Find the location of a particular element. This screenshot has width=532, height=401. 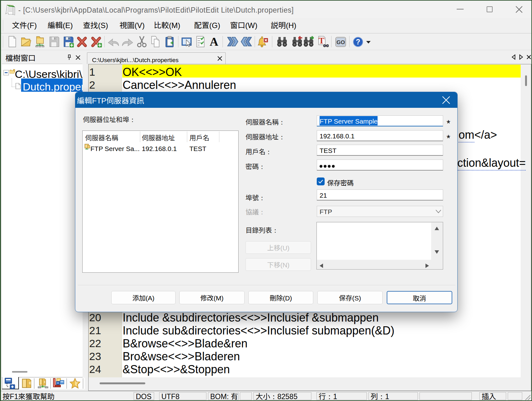

svg-text: GO is located at coordinates (341, 42).